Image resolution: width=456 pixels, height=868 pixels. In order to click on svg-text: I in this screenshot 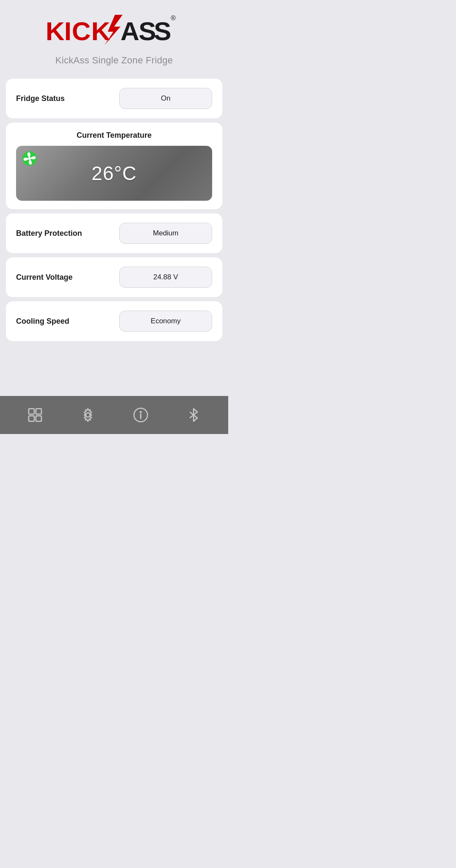, I will do `click(68, 31)`.